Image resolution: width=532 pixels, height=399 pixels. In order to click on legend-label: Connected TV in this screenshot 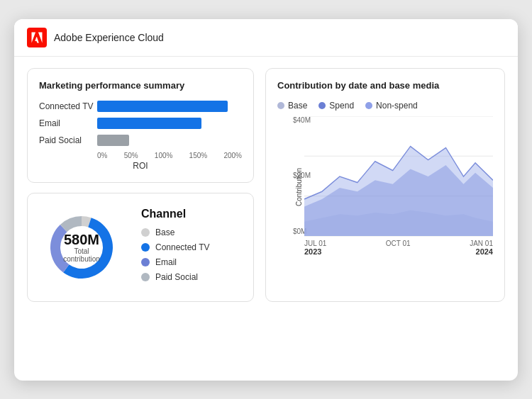, I will do `click(183, 247)`.